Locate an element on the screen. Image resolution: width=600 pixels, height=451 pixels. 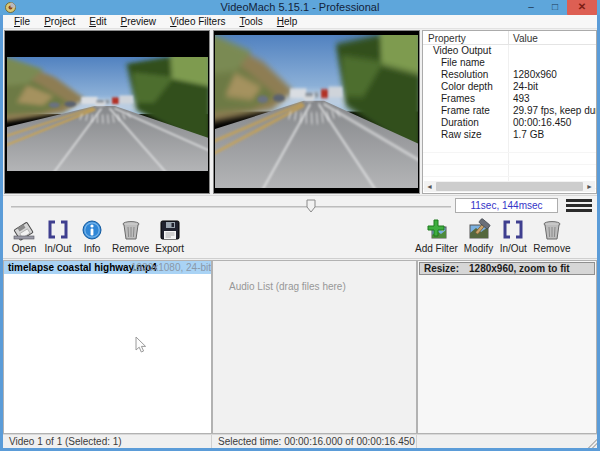
property-header-row: Property Value is located at coordinates (510, 38).